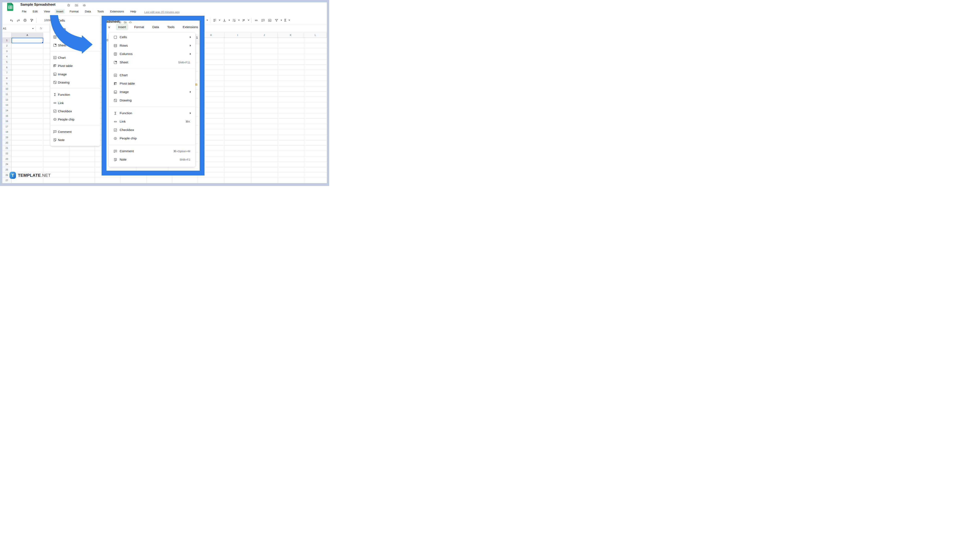 This screenshot has height=554, width=980. Describe the element at coordinates (17, 29) in the screenshot. I see `name-box: A1` at that location.